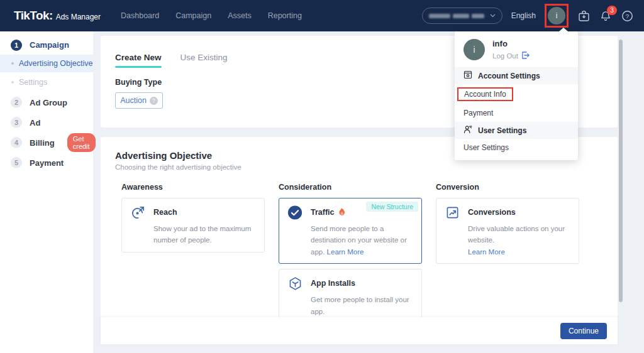  What do you see at coordinates (42, 143) in the screenshot?
I see `step-label-billing: Billing` at bounding box center [42, 143].